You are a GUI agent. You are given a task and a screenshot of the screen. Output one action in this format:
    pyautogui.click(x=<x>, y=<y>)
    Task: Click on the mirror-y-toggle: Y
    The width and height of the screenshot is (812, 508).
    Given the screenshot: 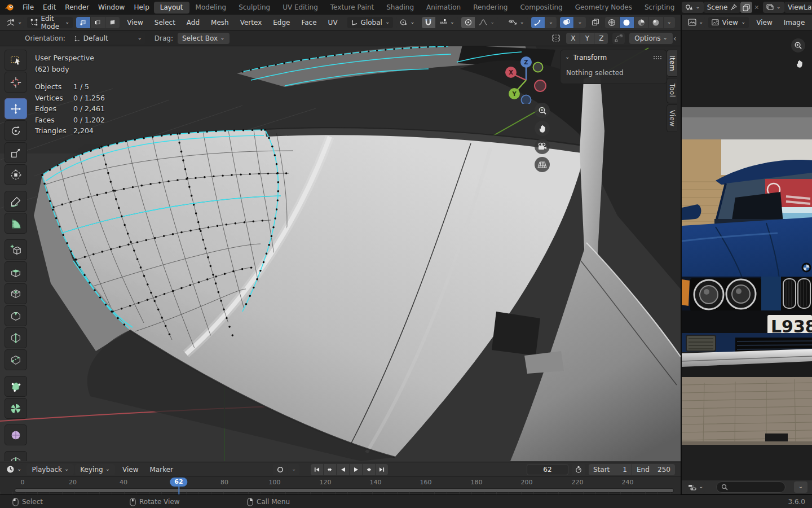 What is the action you would take?
    pyautogui.click(x=587, y=38)
    